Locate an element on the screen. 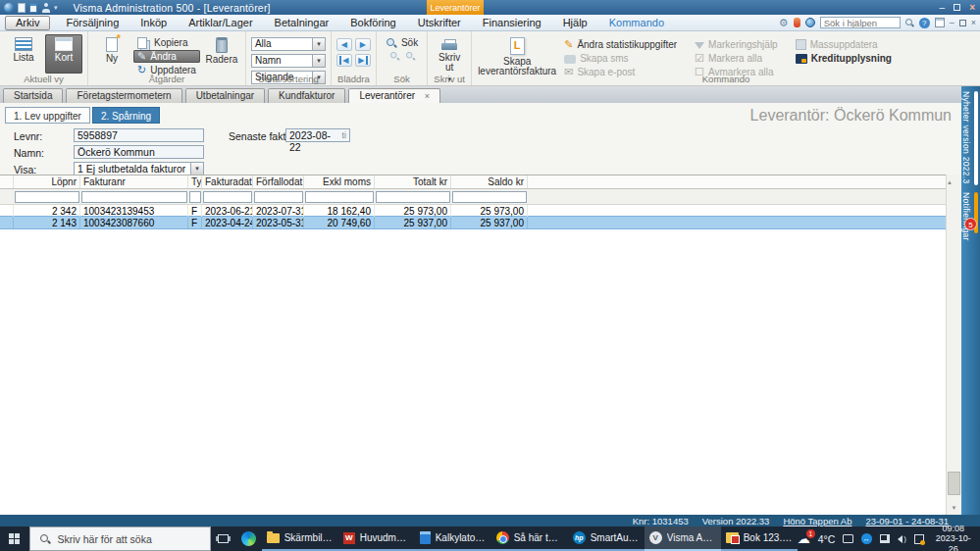 The height and width of the screenshot is (551, 980). edge-button is located at coordinates (249, 539).